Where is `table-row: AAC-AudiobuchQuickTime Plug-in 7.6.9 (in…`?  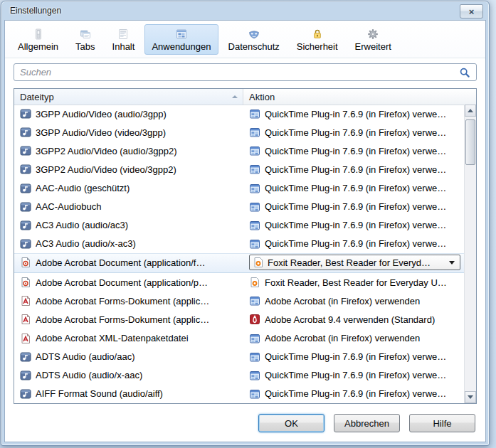
table-row: AAC-AudiobuchQuickTime Plug-in 7.6.9 (in… is located at coordinates (239, 207).